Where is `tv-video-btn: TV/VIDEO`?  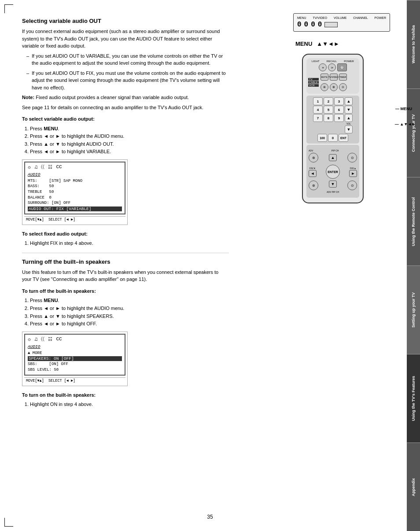
tv-video-btn: TV/VIDEO is located at coordinates (334, 77).